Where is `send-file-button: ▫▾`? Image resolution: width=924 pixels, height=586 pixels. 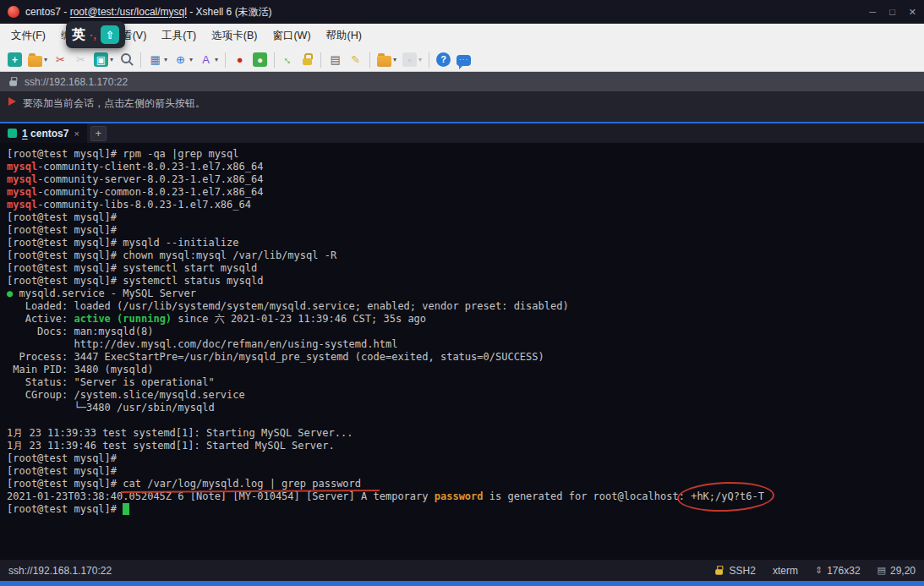
send-file-button: ▫▾ is located at coordinates (413, 59).